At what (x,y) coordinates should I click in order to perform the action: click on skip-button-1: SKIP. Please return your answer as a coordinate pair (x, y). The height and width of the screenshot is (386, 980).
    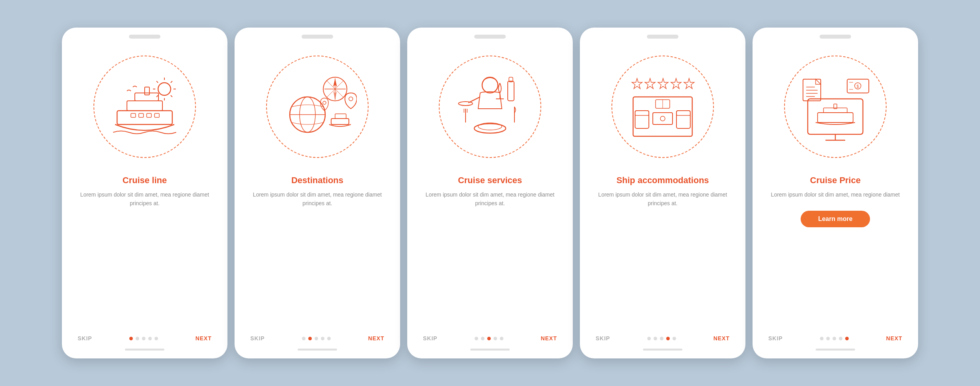
    Looking at the image, I should click on (85, 338).